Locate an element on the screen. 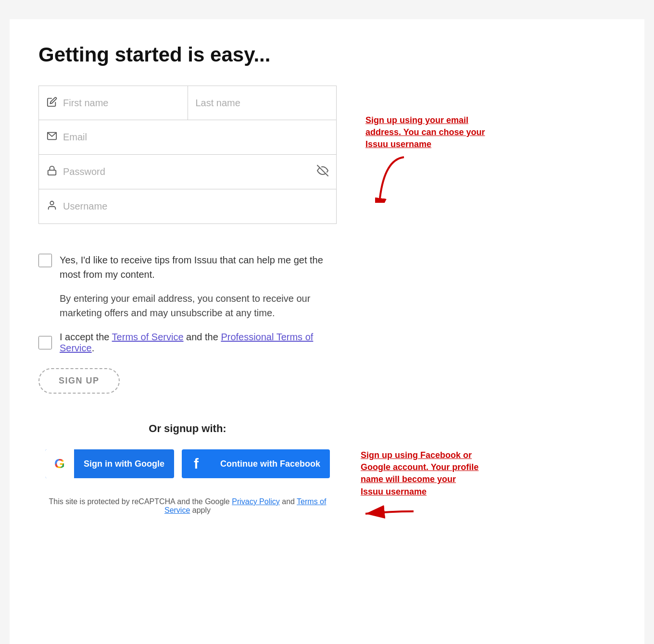 The image size is (654, 644). terms-checkbox is located at coordinates (45, 343).